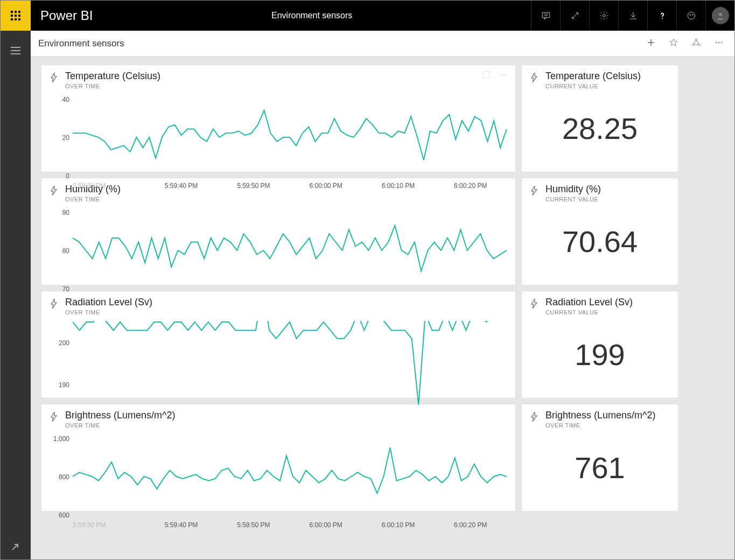  Describe the element at coordinates (16, 51) in the screenshot. I see `hamburger-icon` at that location.